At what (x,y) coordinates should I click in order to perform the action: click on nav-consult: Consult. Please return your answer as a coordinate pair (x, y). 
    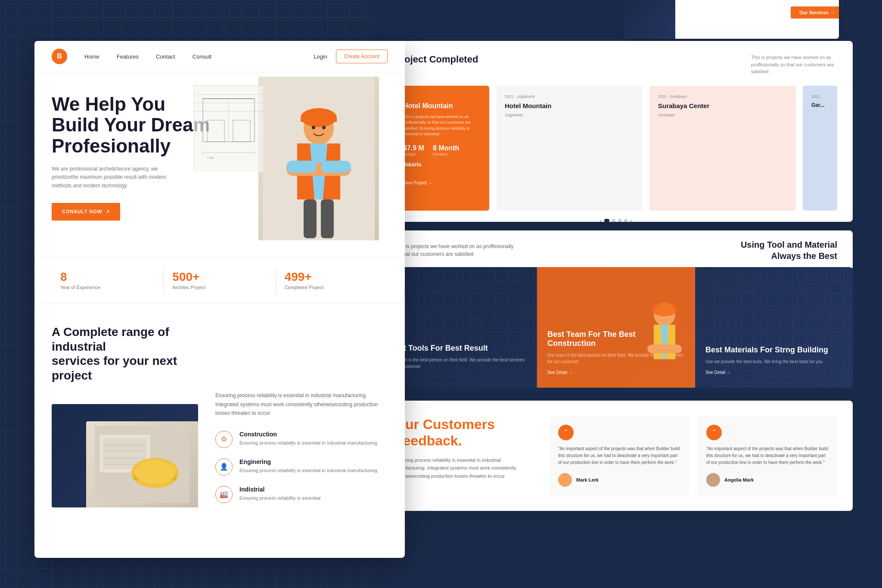
    Looking at the image, I should click on (202, 57).